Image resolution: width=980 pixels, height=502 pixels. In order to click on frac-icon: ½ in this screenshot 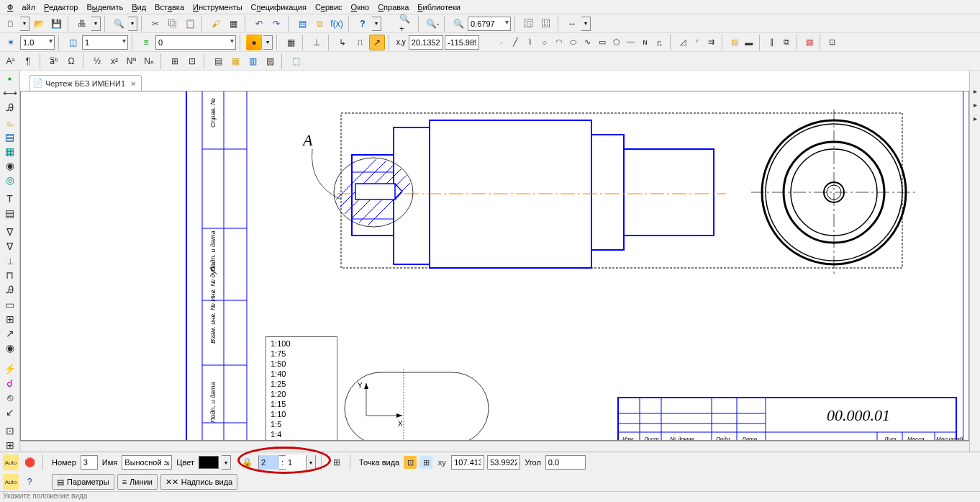, I will do `click(97, 61)`.